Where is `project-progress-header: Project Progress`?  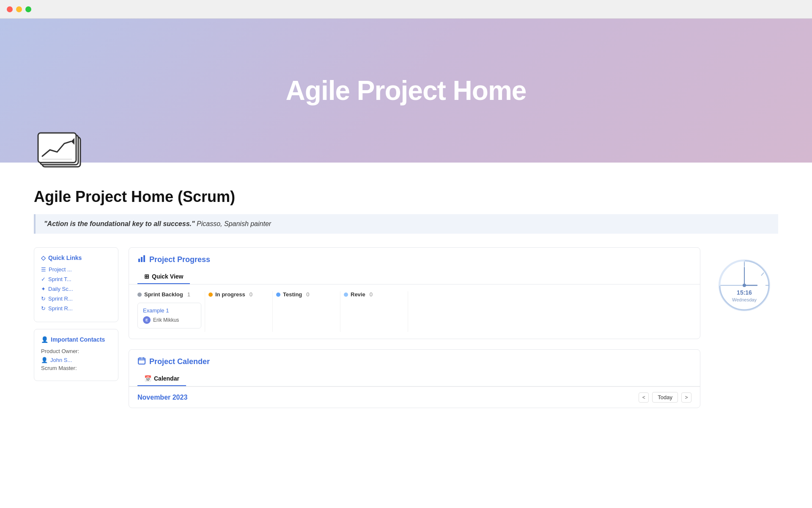 project-progress-header: Project Progress is located at coordinates (414, 259).